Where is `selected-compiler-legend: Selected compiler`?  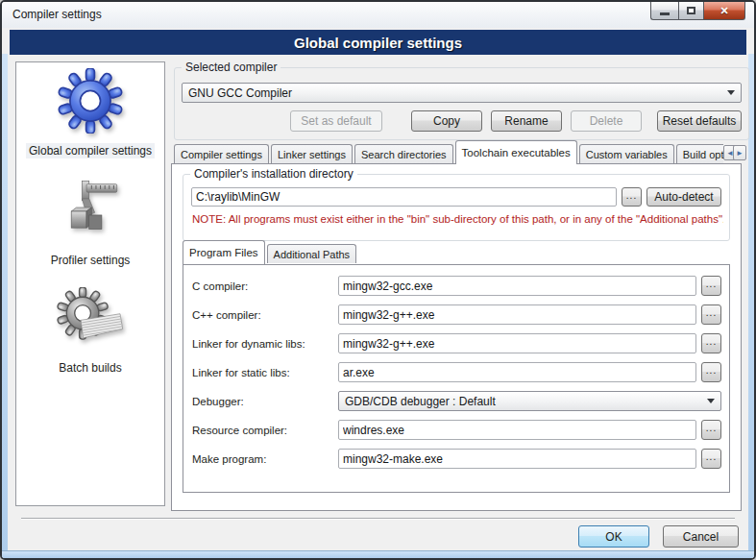 selected-compiler-legend: Selected compiler is located at coordinates (231, 67).